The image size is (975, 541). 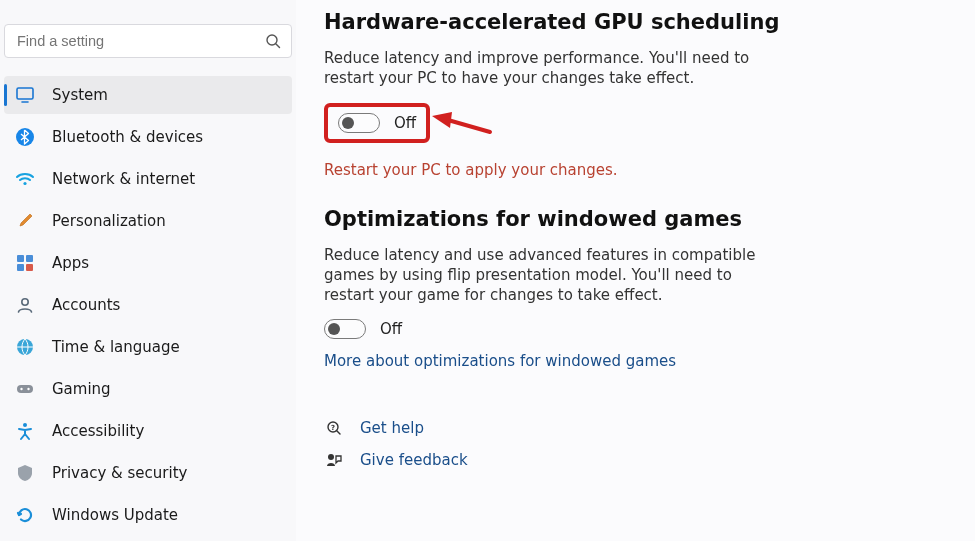 I want to click on windowed-games-title: Optimizations for windowed games, so click(x=636, y=219).